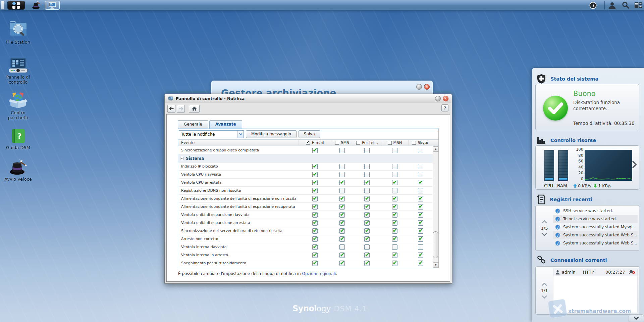 Image resolution: width=644 pixels, height=322 pixels. I want to click on log-item: iSSH service was started., so click(595, 211).